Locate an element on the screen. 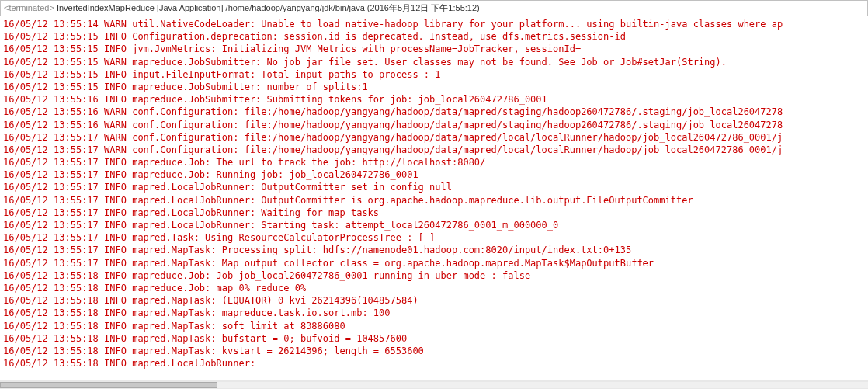  log-line: 16/05/12 13:55:15 INFO input.FileInputFo… is located at coordinates (434, 75).